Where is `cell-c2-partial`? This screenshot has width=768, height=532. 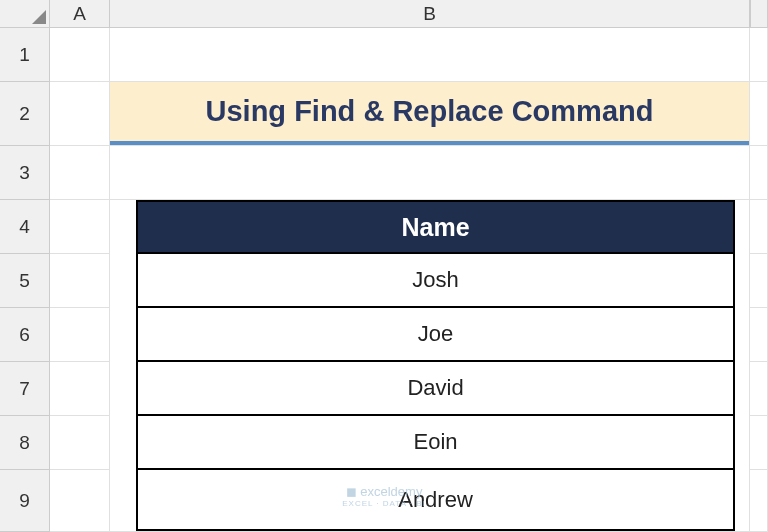
cell-c2-partial is located at coordinates (759, 114).